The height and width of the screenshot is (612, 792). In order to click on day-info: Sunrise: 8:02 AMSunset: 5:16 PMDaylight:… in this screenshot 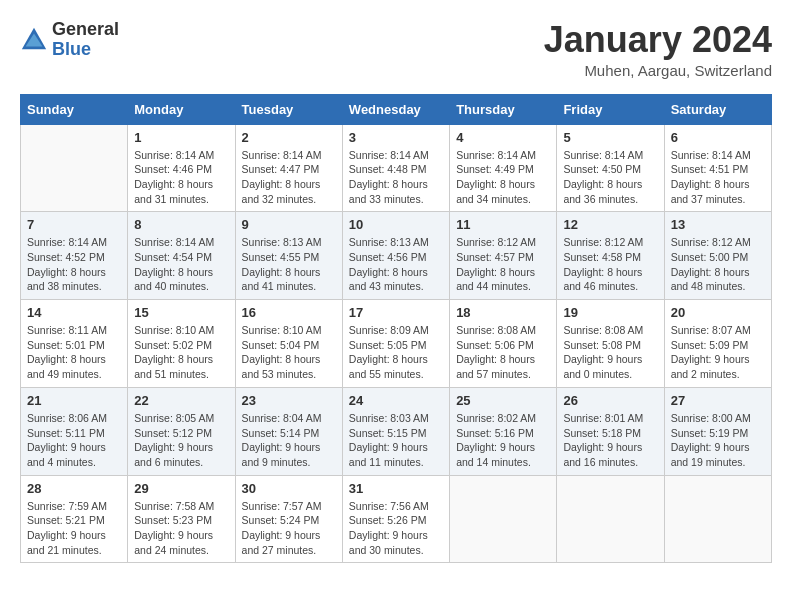, I will do `click(503, 440)`.